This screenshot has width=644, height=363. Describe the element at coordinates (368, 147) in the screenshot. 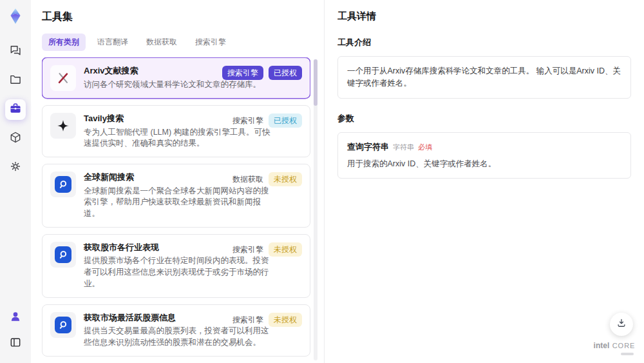

I see `param-name: 查询字符串` at that location.